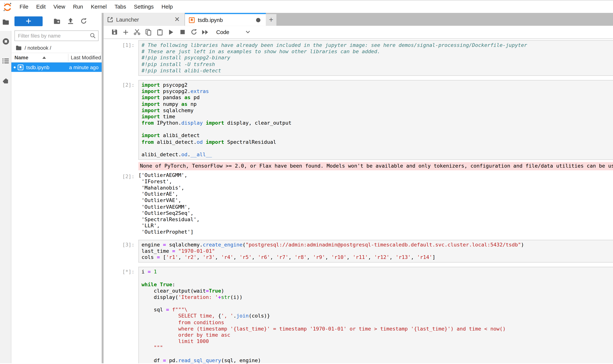  I want to click on cell-type-dropdown: Code, so click(233, 32).